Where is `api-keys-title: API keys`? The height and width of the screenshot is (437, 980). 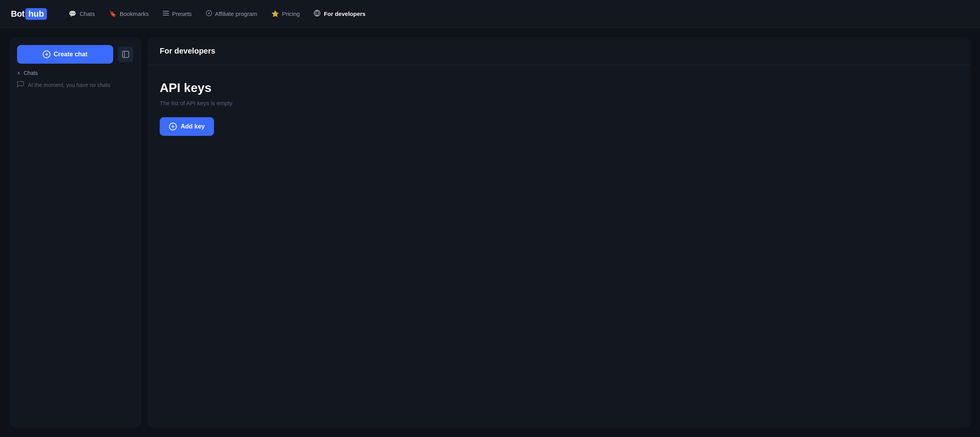 api-keys-title: API keys is located at coordinates (559, 88).